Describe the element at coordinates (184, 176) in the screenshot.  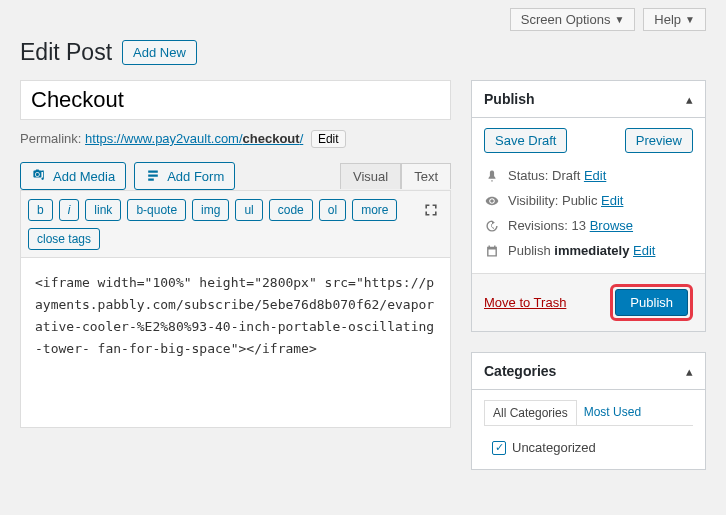
I see `add-form-button: Add Form` at that location.